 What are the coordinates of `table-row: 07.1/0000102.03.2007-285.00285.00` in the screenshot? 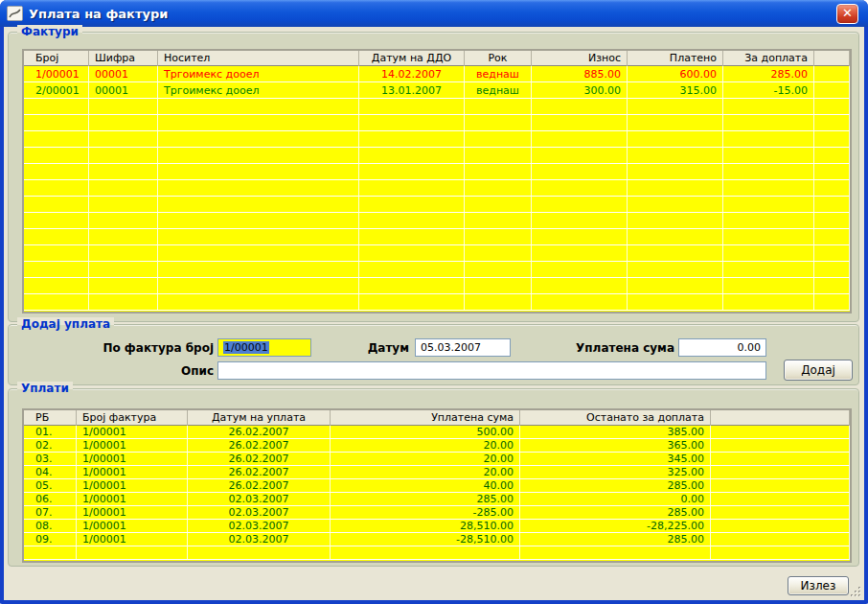 It's located at (437, 513).